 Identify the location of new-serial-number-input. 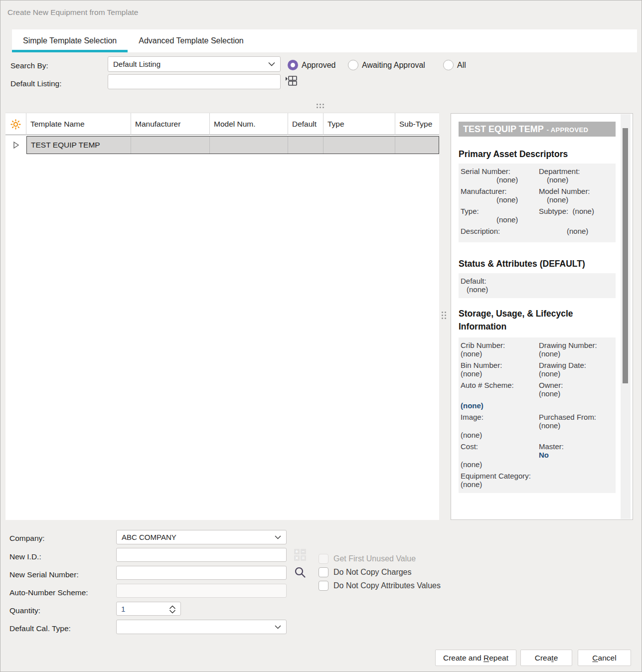
(201, 573).